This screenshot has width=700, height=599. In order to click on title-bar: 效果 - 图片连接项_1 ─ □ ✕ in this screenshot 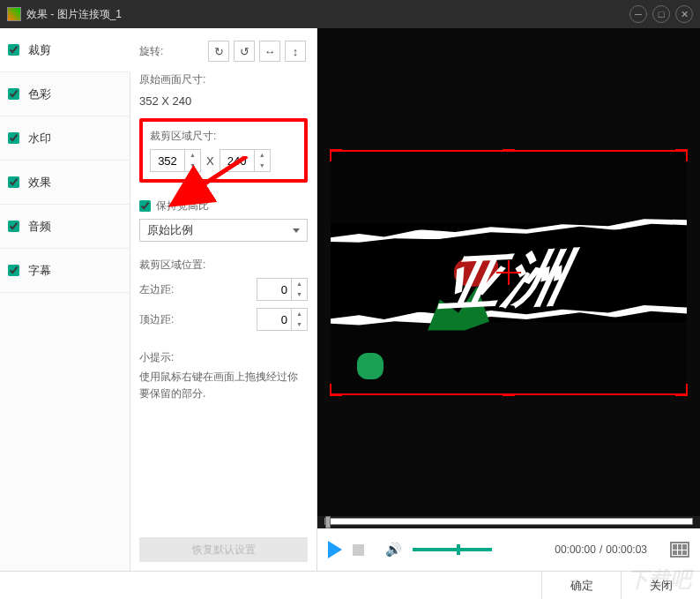, I will do `click(350, 14)`.